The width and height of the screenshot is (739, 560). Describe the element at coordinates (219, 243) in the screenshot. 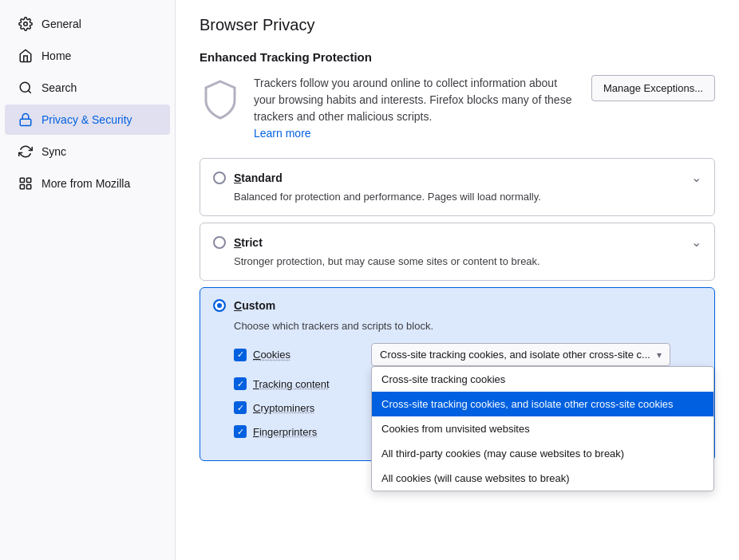

I see `radio-strict` at that location.